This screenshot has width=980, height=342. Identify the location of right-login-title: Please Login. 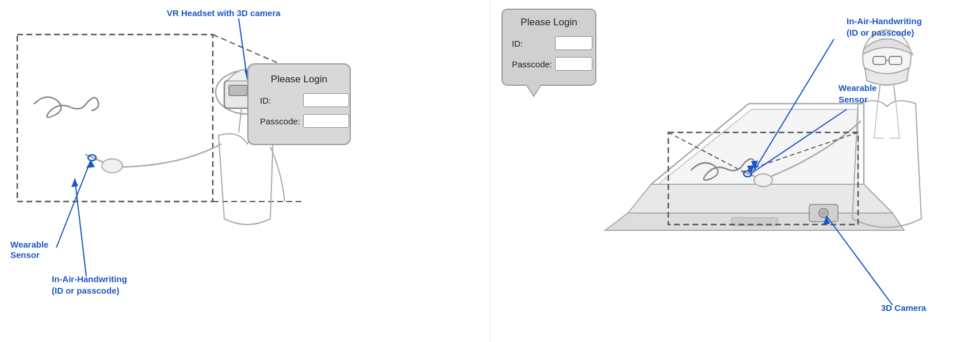
(549, 22).